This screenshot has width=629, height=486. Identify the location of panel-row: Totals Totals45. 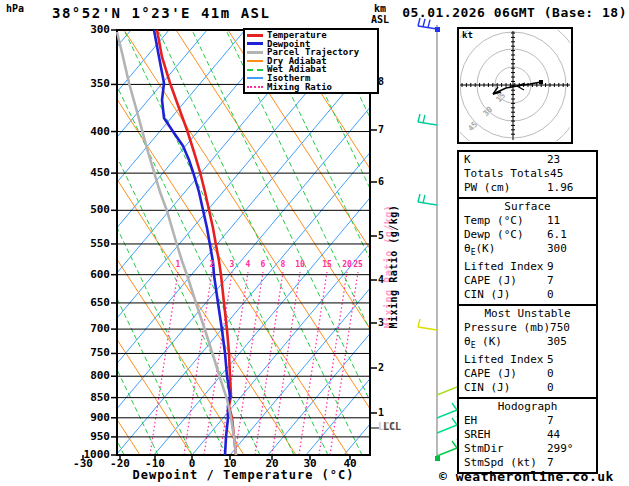
(528, 174).